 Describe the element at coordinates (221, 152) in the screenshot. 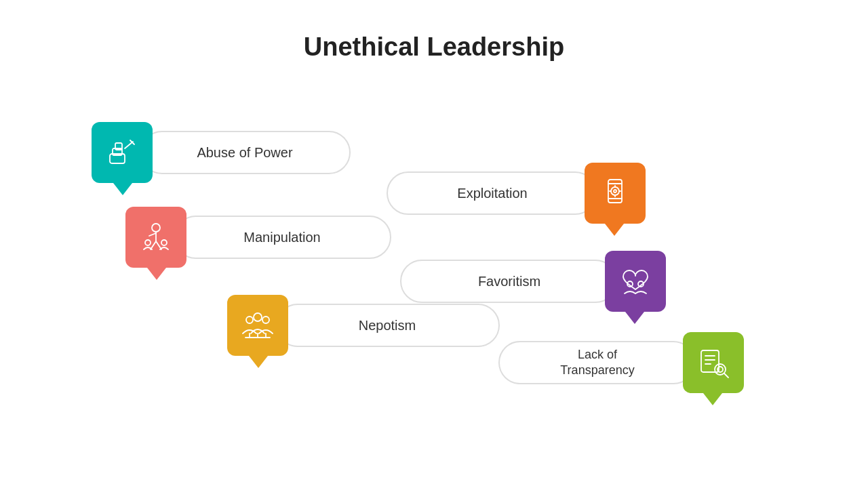

I see `card-abuse: Abuse of Power` at that location.